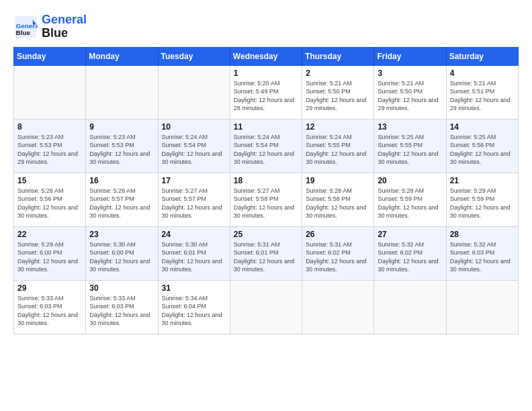 Image resolution: width=532 pixels, height=411 pixels. I want to click on logo-icon: General Blue, so click(26, 27).